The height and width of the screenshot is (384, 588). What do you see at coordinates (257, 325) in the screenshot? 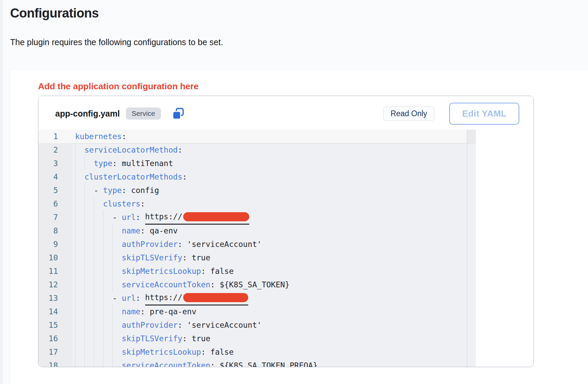
I see `code-line: 15authProvider: 'serviceAccount'` at bounding box center [257, 325].